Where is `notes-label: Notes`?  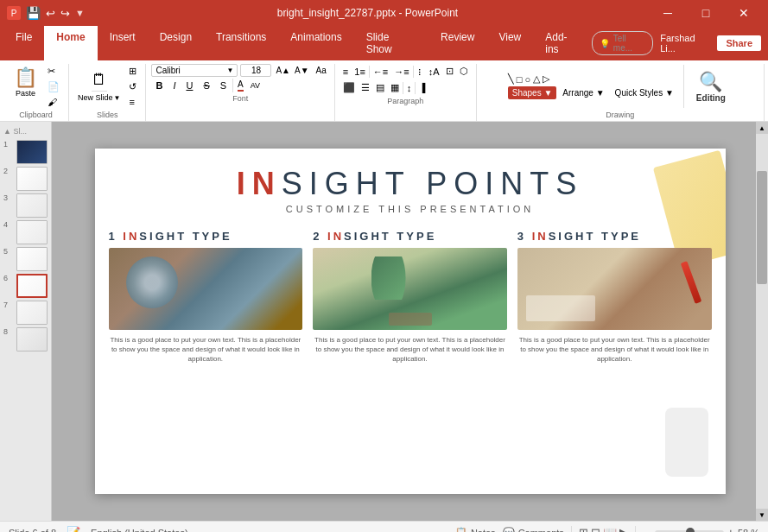 notes-label: Notes is located at coordinates (484, 530).